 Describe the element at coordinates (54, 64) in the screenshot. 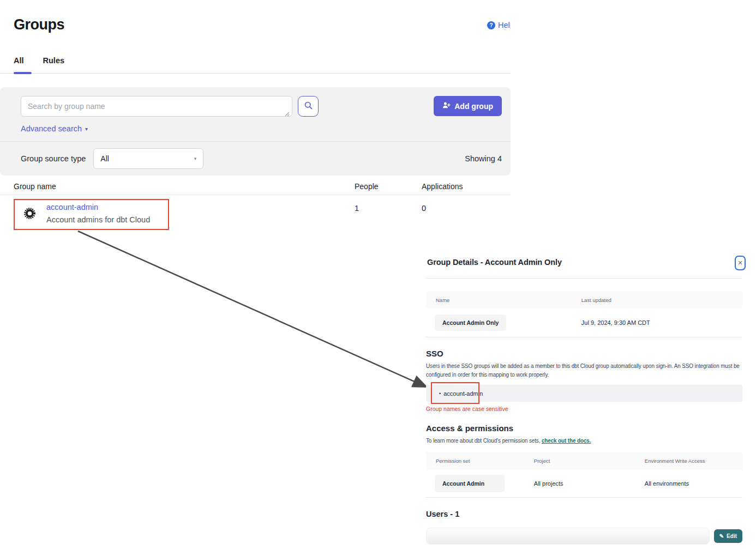

I see `tab-rules: Rules` at that location.